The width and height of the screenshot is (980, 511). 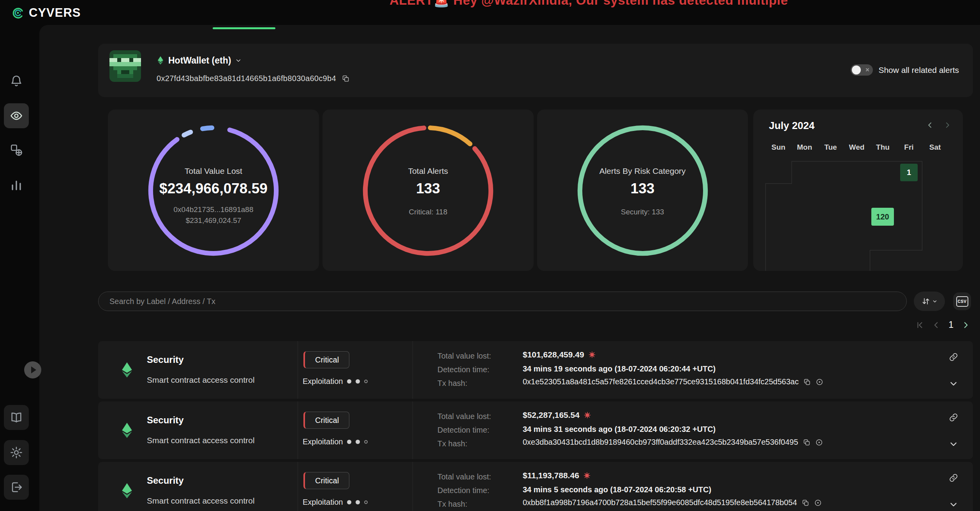 I want to click on monitoring-nav-item, so click(x=16, y=116).